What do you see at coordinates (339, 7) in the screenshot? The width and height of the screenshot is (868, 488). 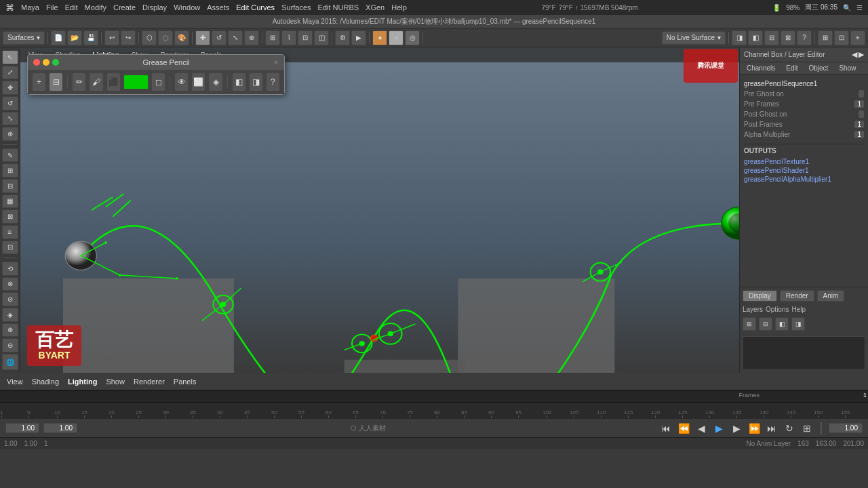 I see `menu-editnurbs: Edit NURBS` at bounding box center [339, 7].